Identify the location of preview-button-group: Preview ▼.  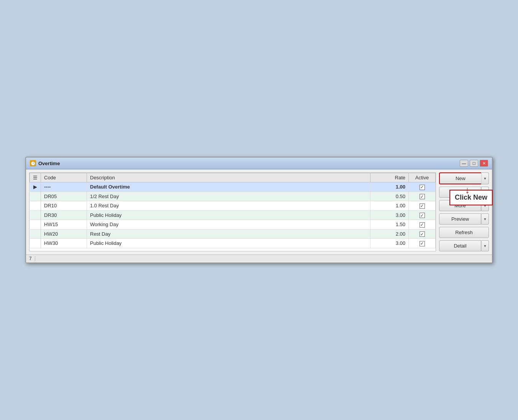
(464, 219).